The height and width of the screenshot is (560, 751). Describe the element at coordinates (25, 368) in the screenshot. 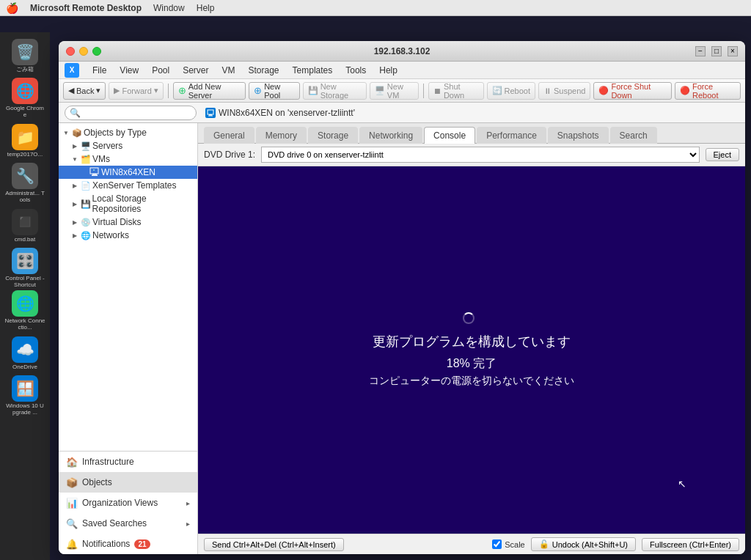

I see `dock-label-onedrive: OneDrive` at that location.